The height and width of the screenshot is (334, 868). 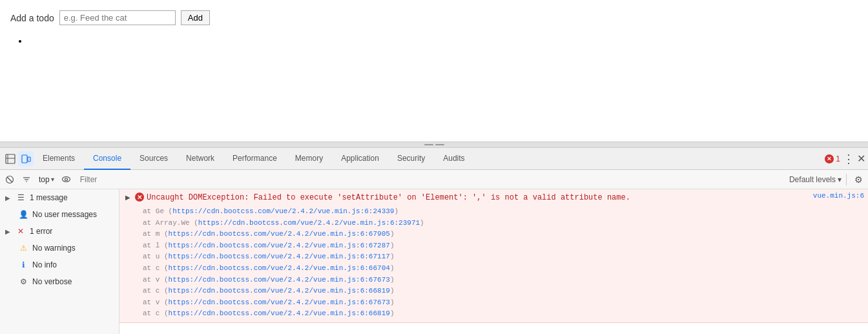 I want to click on tab-memory: Memory, so click(x=309, y=159).